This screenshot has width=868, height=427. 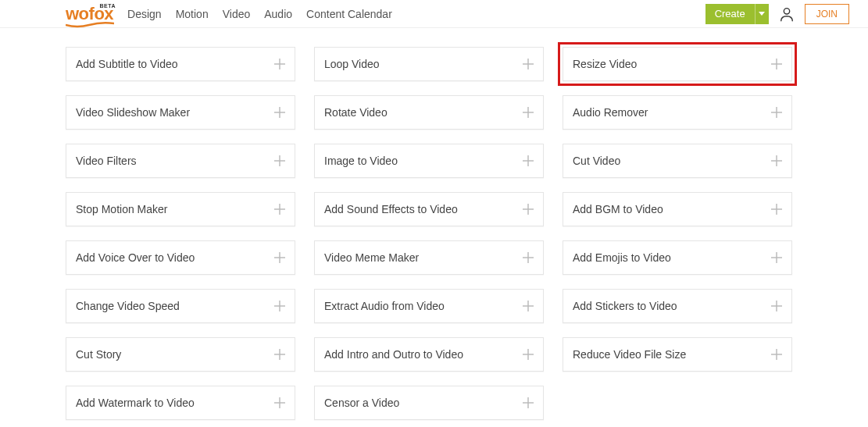 What do you see at coordinates (180, 112) in the screenshot?
I see `tool-card: Video Slideshow Maker` at bounding box center [180, 112].